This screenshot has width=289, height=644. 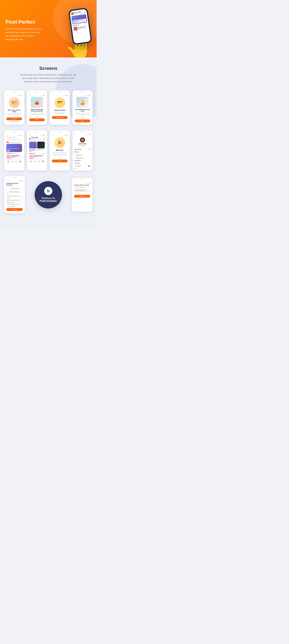 What do you see at coordinates (60, 150) in the screenshot?
I see `screen-welcome: 9:41 ▲▲ WiFi 📶 🎉 Welcome! Haven't arrive…` at bounding box center [60, 150].